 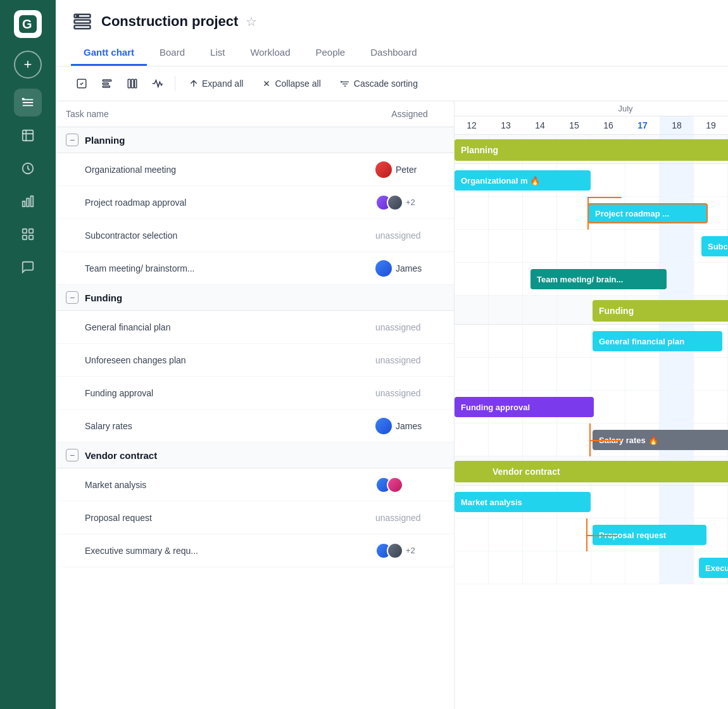 What do you see at coordinates (591, 471) in the screenshot?
I see `gantt-group-vendor: Vendor contract` at bounding box center [591, 471].